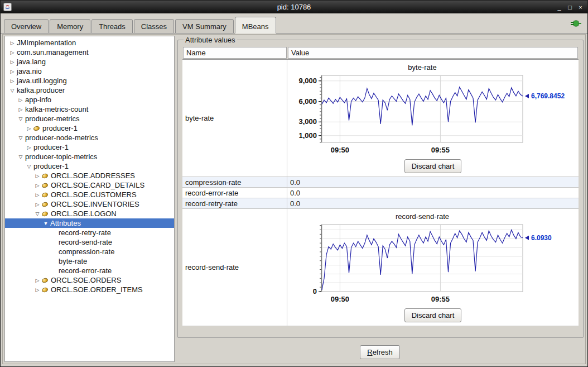  What do you see at coordinates (97, 185) in the screenshot?
I see `tree-item-label: ORCL.SOE.CARD_DETAILS` at bounding box center [97, 185].